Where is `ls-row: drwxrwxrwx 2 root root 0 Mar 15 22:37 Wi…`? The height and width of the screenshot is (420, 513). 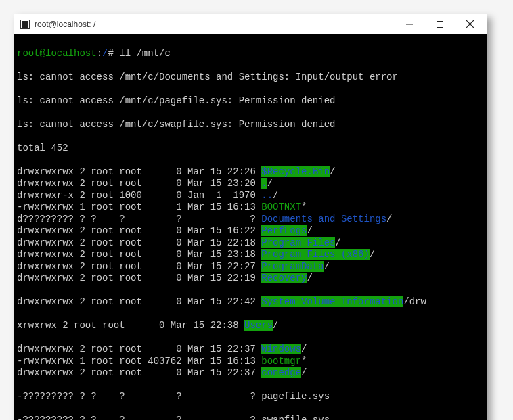
ls-row: drwxrwxrwx 2 root root 0 Mar 15 22:37 Wi… is located at coordinates (250, 350).